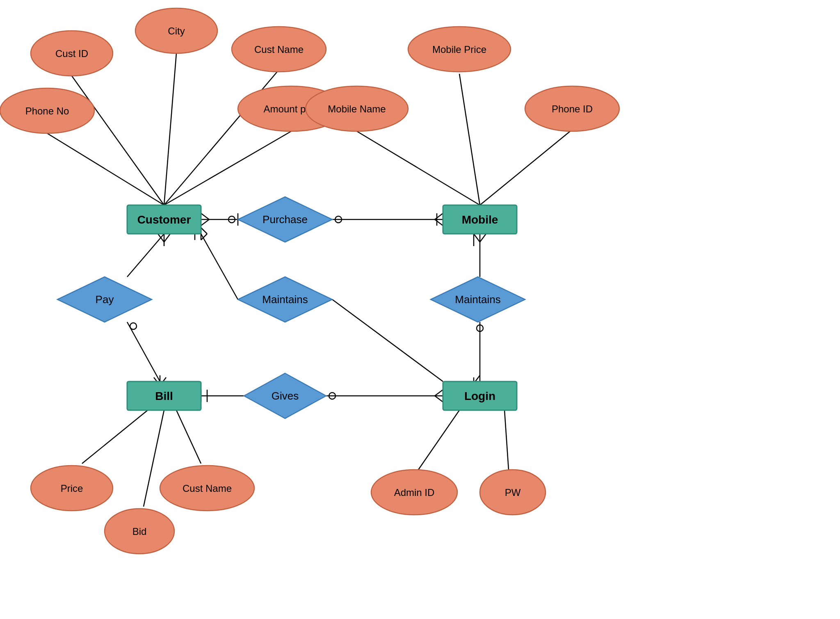 The width and height of the screenshot is (840, 619). I want to click on line-bill-custname2, so click(189, 437).